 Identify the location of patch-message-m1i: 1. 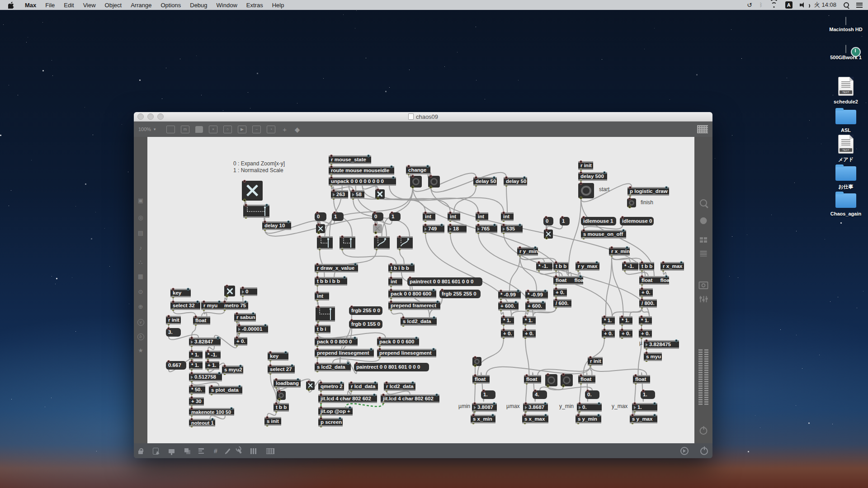
(565, 221).